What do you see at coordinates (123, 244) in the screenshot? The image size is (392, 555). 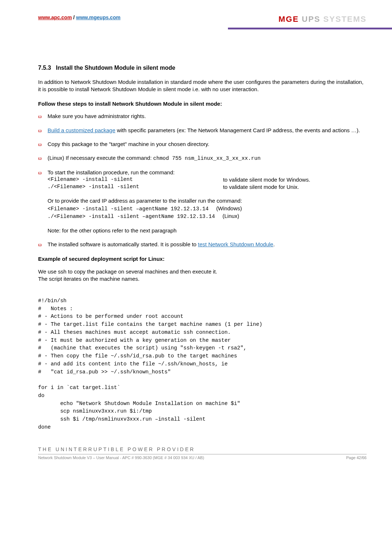 I see `bullet-pretext: The installed software is automatically …` at bounding box center [123, 244].